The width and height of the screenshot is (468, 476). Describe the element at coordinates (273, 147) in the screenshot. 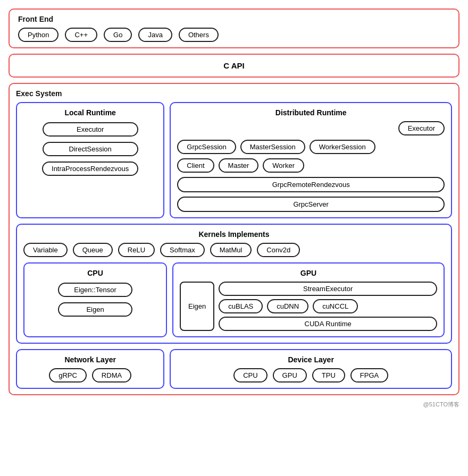

I see `dist-mastersession-pill: MasterSession` at that location.